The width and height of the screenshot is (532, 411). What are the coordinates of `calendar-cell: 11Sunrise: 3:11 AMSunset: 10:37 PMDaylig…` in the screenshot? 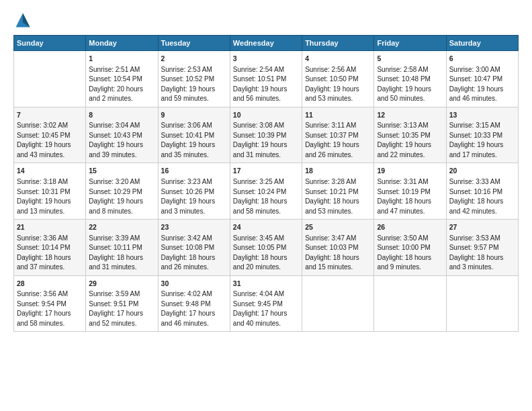 It's located at (339, 135).